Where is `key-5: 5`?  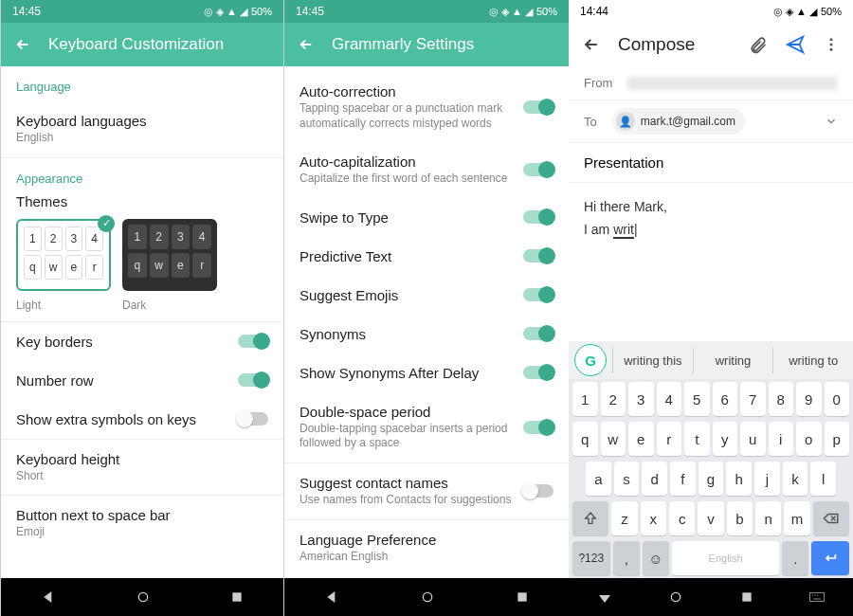
key-5: 5 is located at coordinates (698, 399).